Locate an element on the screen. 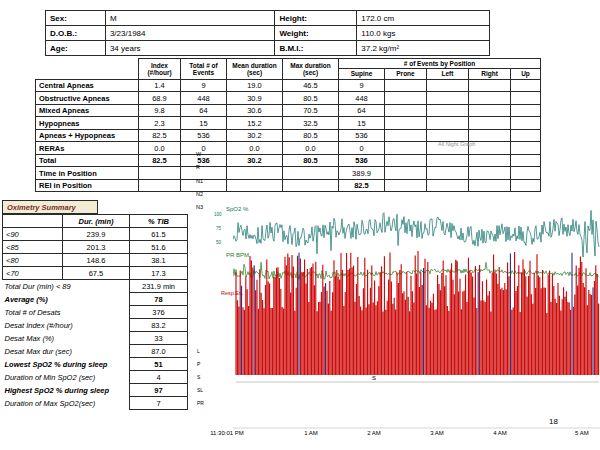 The image size is (600, 450). row-label: RERAs is located at coordinates (88, 148).